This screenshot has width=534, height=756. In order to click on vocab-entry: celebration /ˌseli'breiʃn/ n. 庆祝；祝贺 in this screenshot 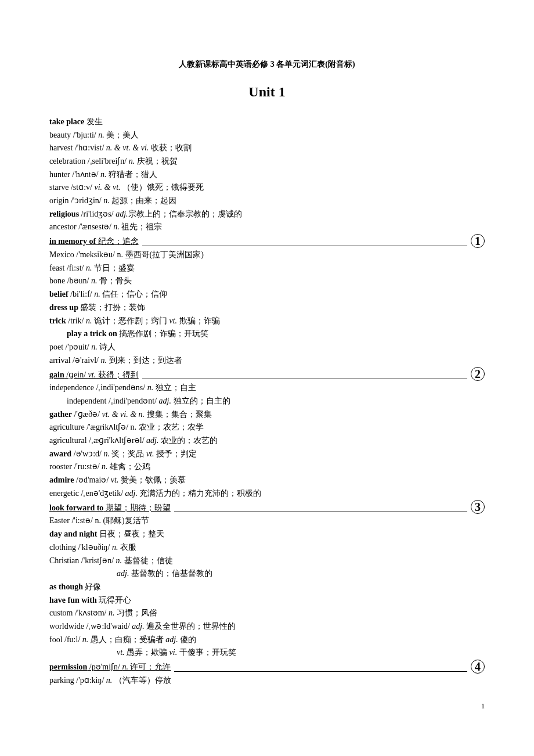, I will do `click(267, 161)`.